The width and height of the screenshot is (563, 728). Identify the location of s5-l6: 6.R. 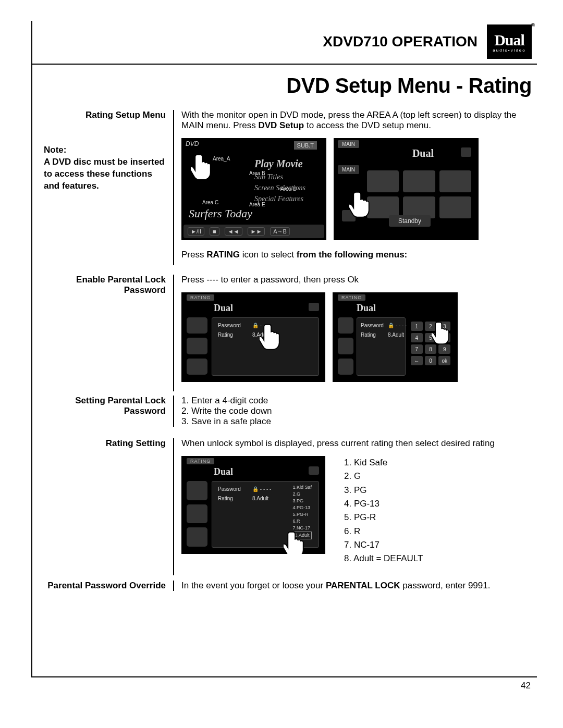
(302, 521).